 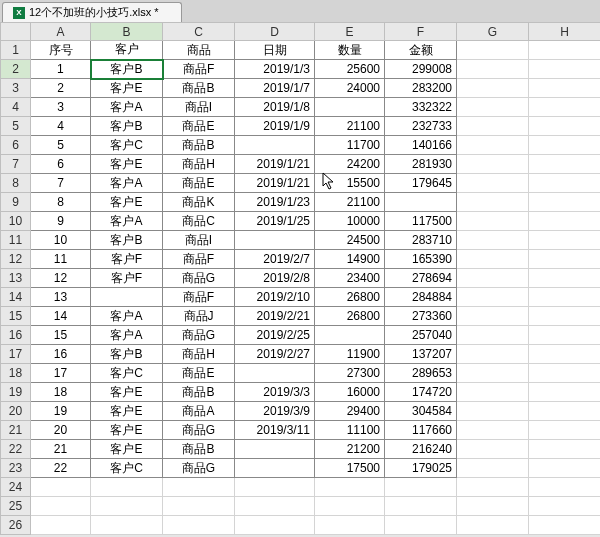 What do you see at coordinates (350, 240) in the screenshot?
I see `cell: 24500` at bounding box center [350, 240].